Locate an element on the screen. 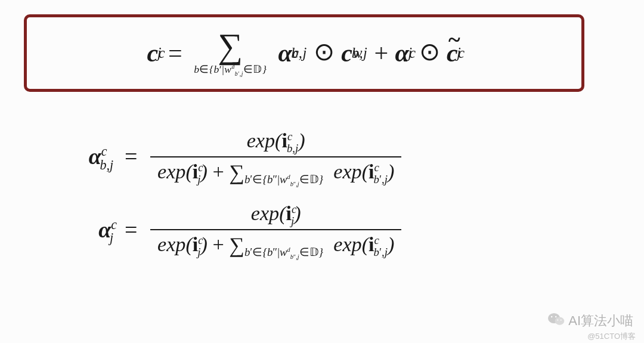 This screenshot has width=644, height=343. numerator-alpha-j: exp(icj) is located at coordinates (276, 215).